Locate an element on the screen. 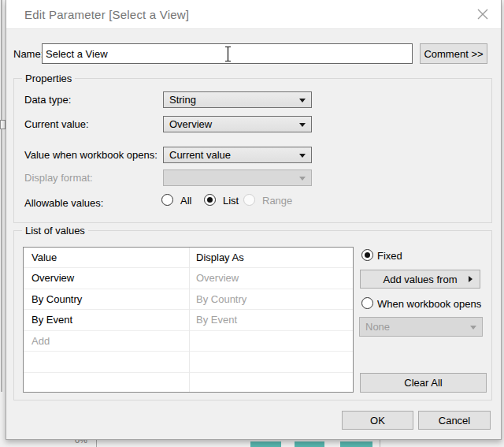 Image resolution: width=504 pixels, height=447 pixels. current-value-label: Current value: is located at coordinates (57, 125).